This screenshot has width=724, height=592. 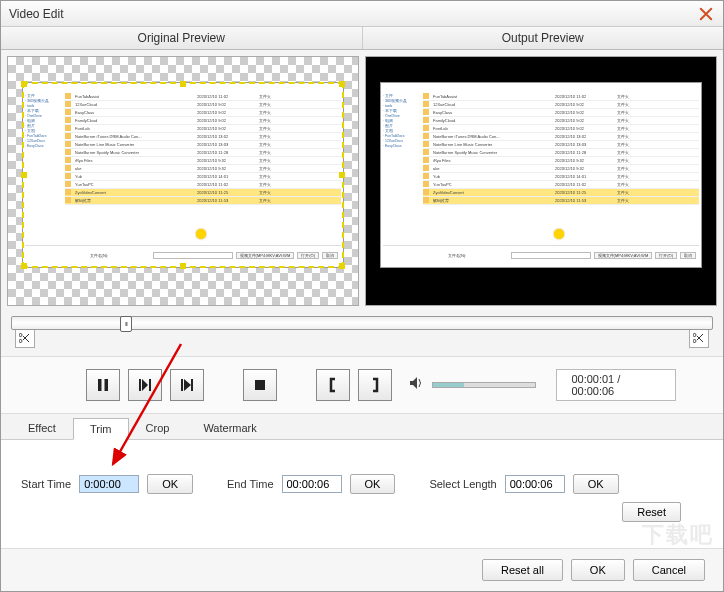 I want to click on tab-crop: Crop, so click(x=158, y=428).